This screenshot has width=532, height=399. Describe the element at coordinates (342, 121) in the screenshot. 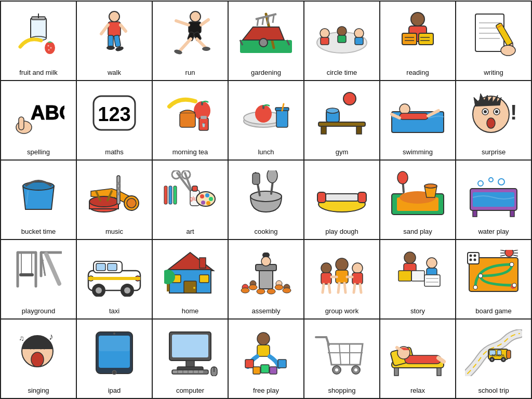

I see `cell-gym: gym` at that location.